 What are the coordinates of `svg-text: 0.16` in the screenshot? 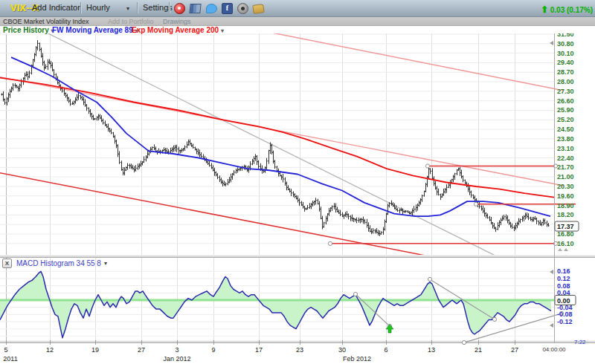 It's located at (564, 271).